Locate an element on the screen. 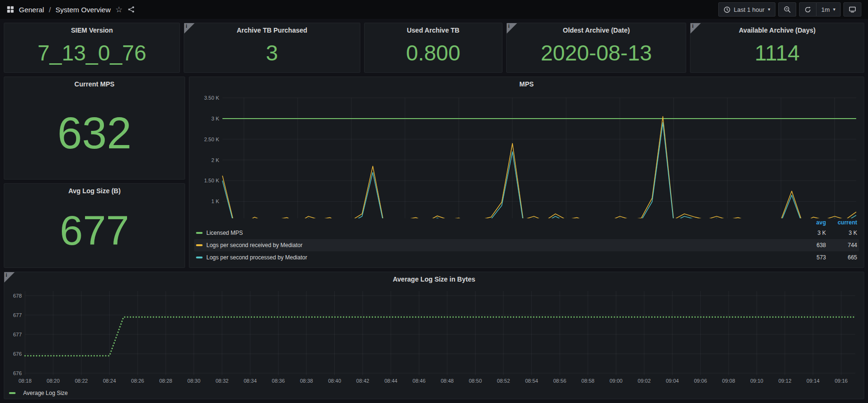 The image size is (868, 403). panel-title: MPS is located at coordinates (527, 84).